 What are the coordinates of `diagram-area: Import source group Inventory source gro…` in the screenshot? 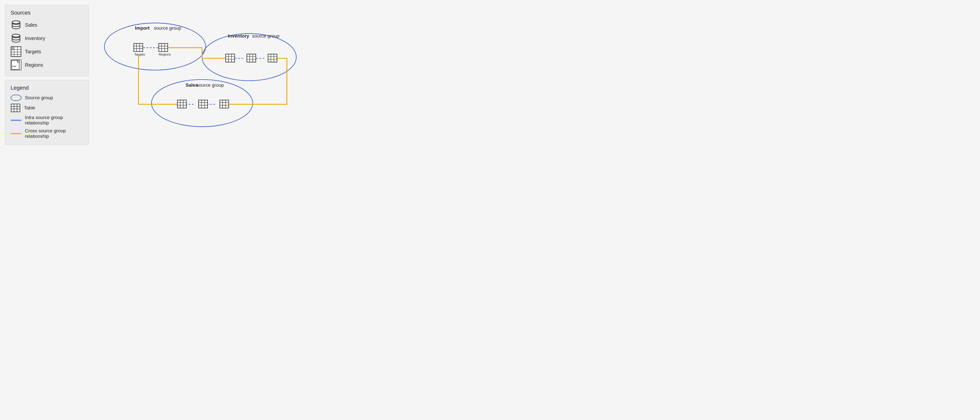 It's located at (197, 75).